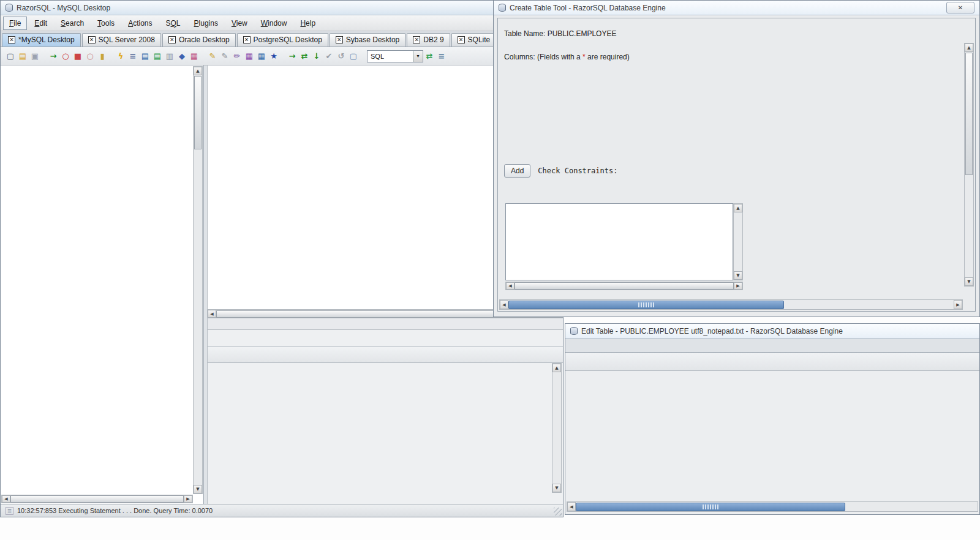  Describe the element at coordinates (283, 40) in the screenshot. I see `connection-tab: ✕PostgreSQL Desktop` at that location.